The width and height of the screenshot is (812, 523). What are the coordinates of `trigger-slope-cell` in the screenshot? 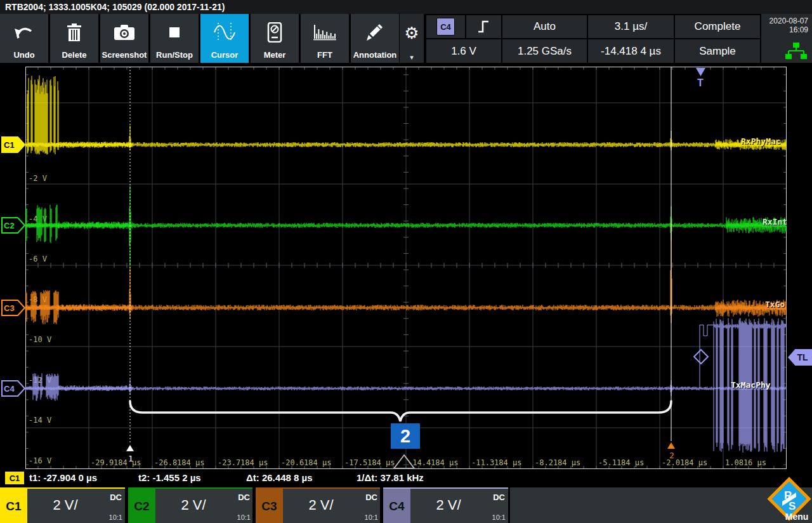 It's located at (483, 27).